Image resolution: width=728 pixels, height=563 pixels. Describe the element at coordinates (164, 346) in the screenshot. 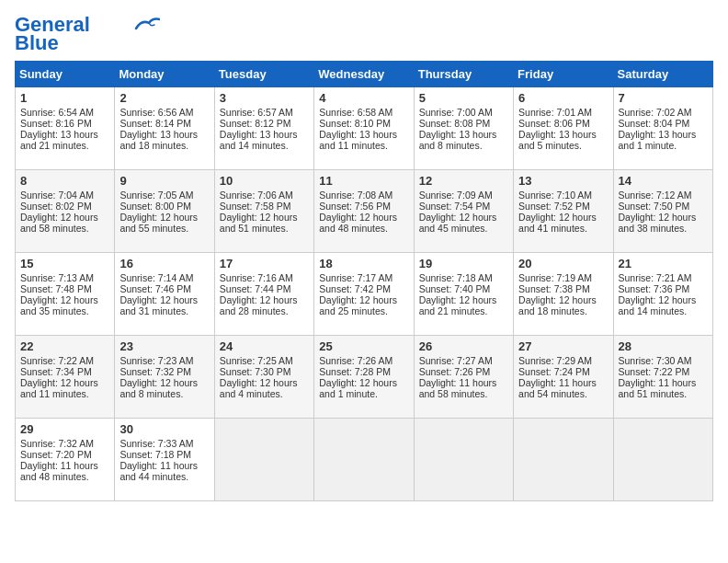

I see `day-number: 23` at that location.